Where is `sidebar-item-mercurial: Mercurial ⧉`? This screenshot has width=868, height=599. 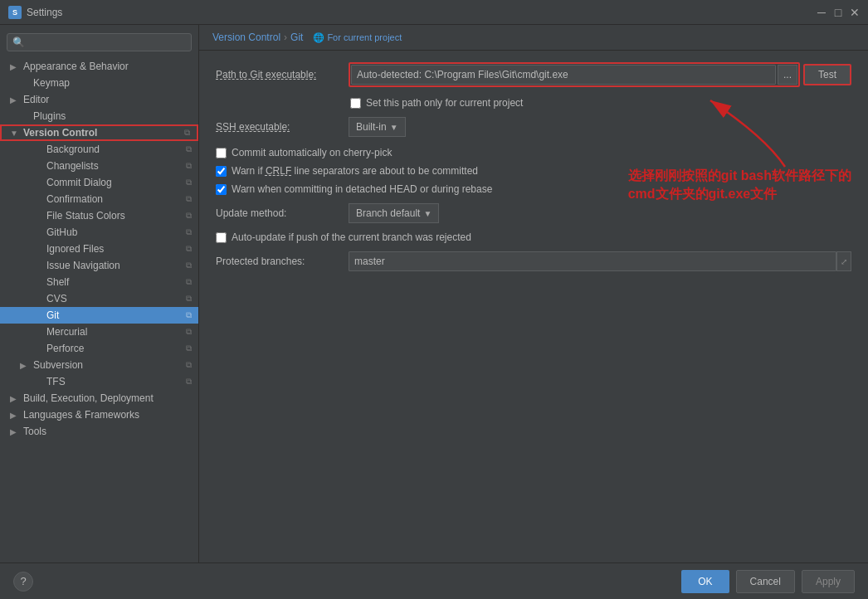
sidebar-item-mercurial: Mercurial ⧉ is located at coordinates (100, 332).